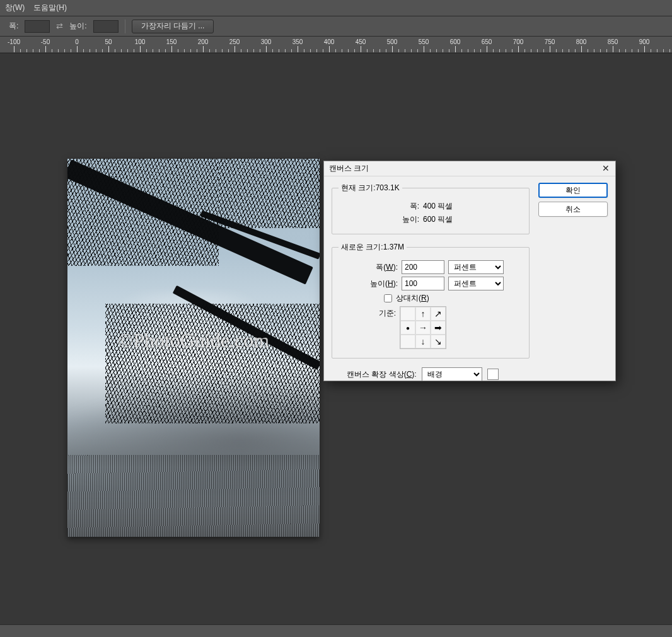  Describe the element at coordinates (431, 282) in the screenshot. I see `dialog-content: 현재 크기:703.1K 폭: 400 픽셀 높이: 600 픽셀 새로운 크기…` at that location.